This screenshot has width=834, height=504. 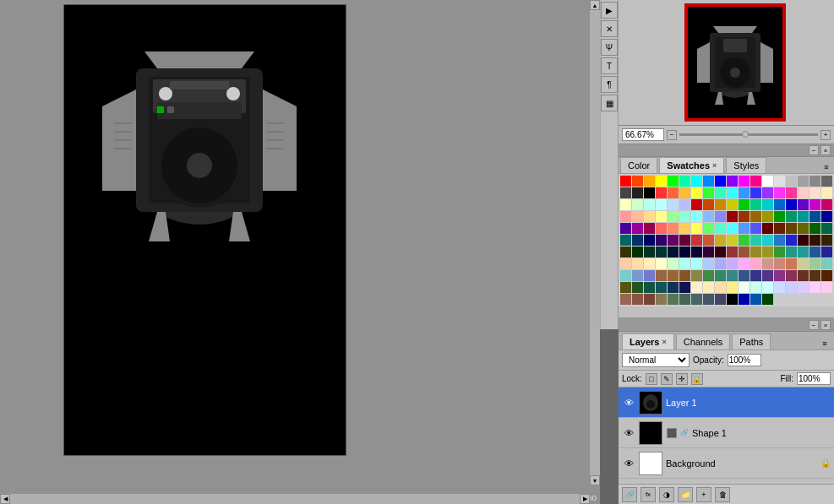 What do you see at coordinates (749, 135) in the screenshot?
I see `zoom-slider-container` at bounding box center [749, 135].